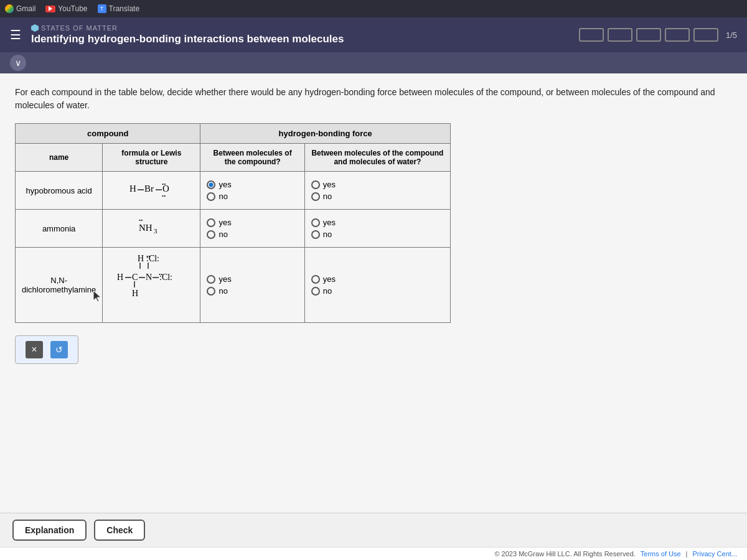 The image size is (747, 560). I want to click on formula-cell-nh3: NH 3 ••, so click(152, 229).